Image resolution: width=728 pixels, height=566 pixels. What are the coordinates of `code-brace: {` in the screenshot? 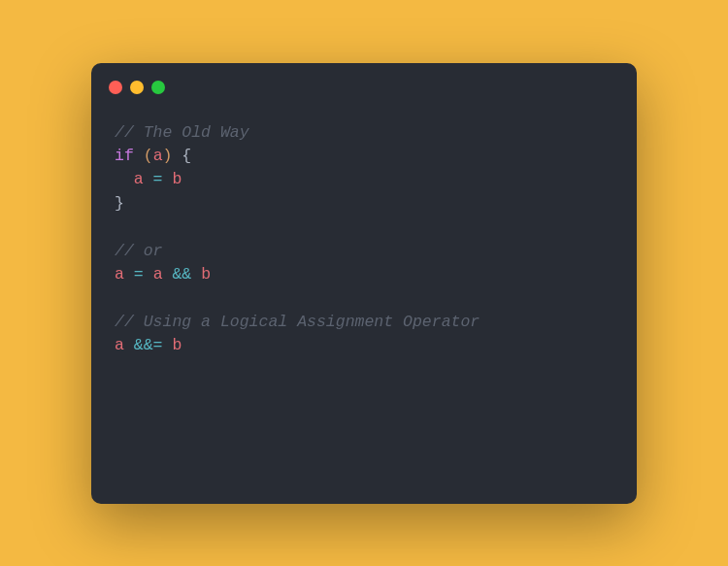 It's located at (182, 155).